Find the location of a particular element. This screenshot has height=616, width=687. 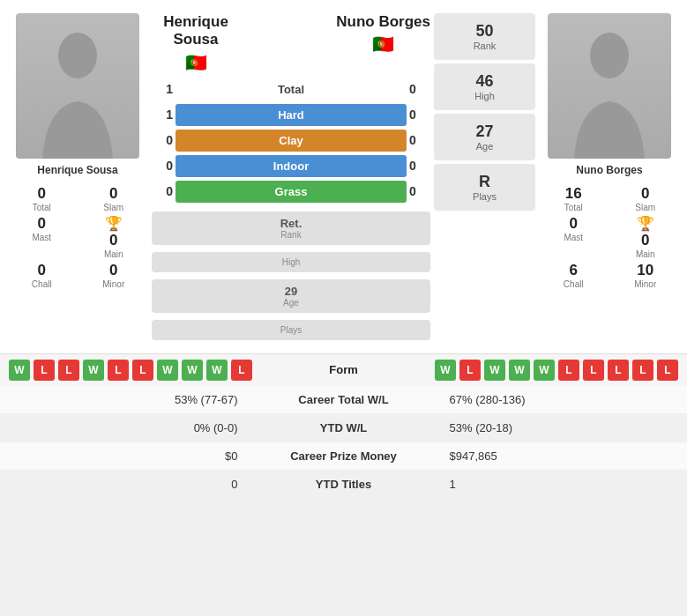

stats-label: Career Total W/L is located at coordinates (344, 400).